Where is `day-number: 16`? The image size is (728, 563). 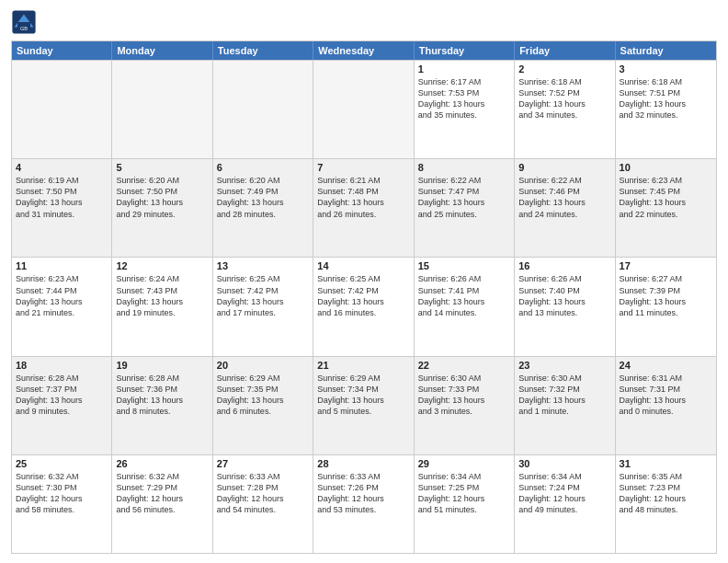
day-number: 16 is located at coordinates (564, 266).